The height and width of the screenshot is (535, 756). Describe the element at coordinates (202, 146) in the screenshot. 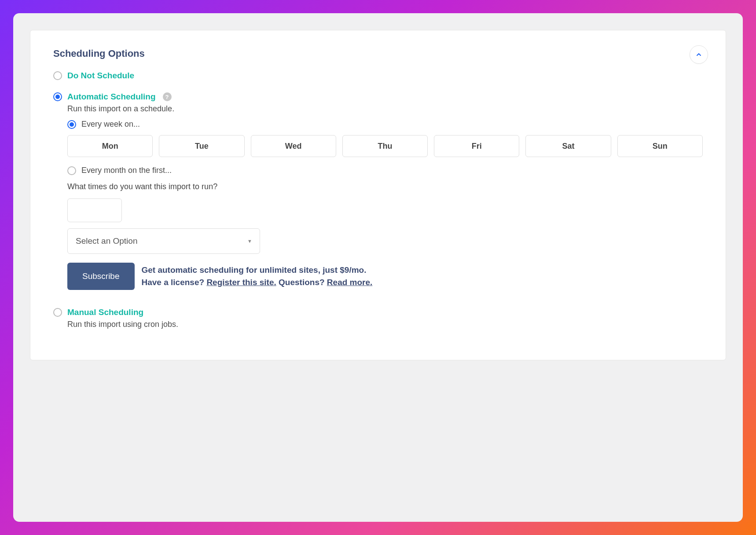

I see `day-tue: Tue` at that location.